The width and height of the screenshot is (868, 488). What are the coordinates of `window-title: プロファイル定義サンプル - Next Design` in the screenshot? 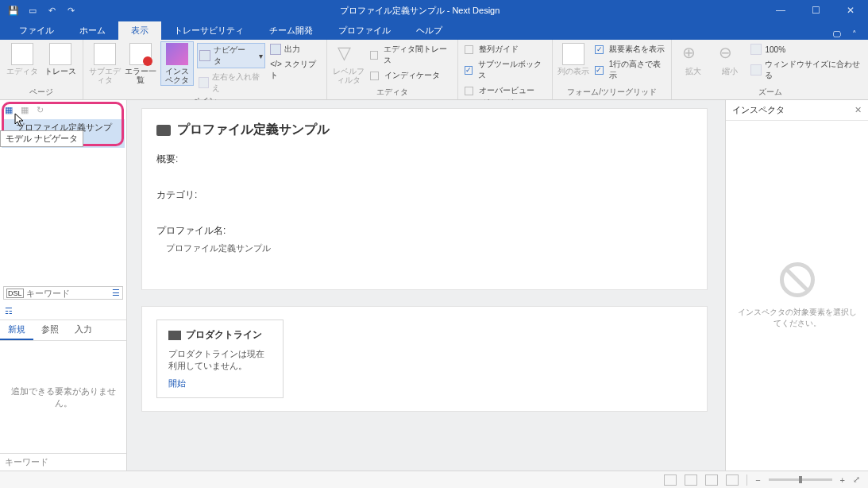 It's located at (419, 11).